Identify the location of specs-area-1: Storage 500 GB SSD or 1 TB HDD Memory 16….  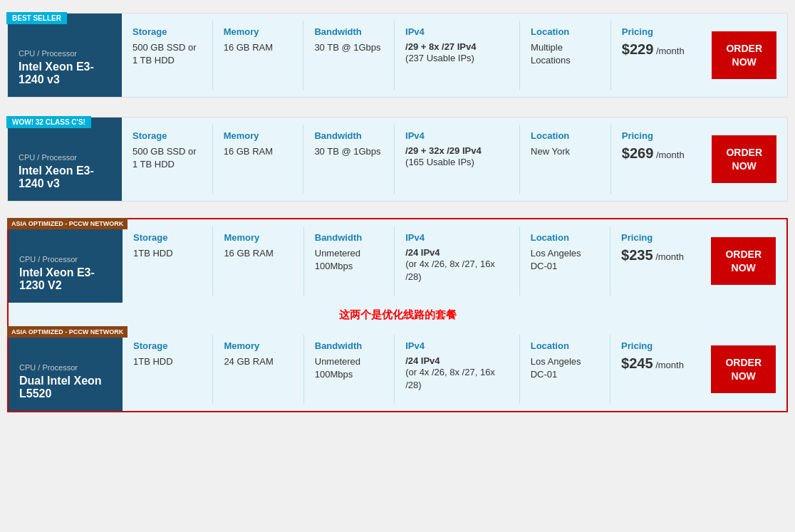
(412, 56).